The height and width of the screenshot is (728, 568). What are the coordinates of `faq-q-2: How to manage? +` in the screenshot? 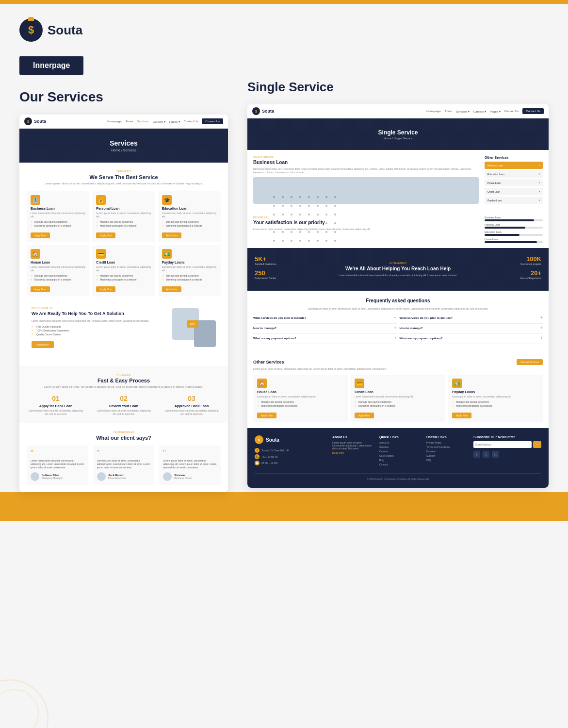 It's located at (325, 328).